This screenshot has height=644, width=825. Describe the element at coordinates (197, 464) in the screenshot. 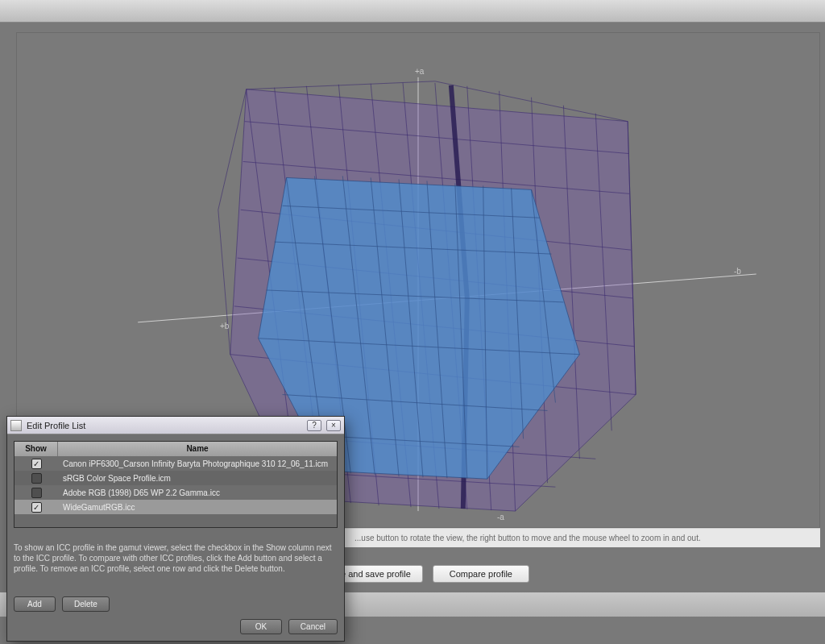

I see `profile-name: Canon iPF6300_Carson Infinity Baryta Pho…` at that location.